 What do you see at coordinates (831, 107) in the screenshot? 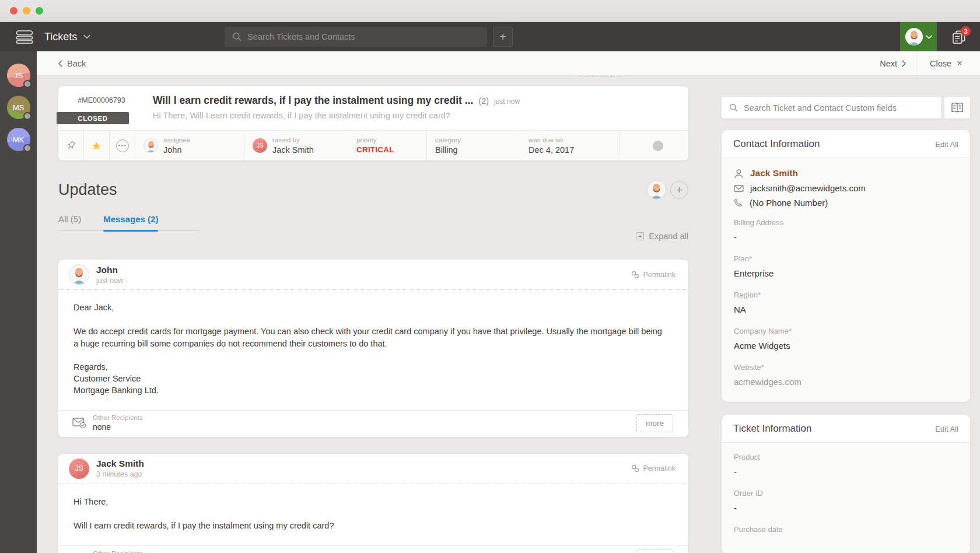
I see `custom-fields-search` at bounding box center [831, 107].